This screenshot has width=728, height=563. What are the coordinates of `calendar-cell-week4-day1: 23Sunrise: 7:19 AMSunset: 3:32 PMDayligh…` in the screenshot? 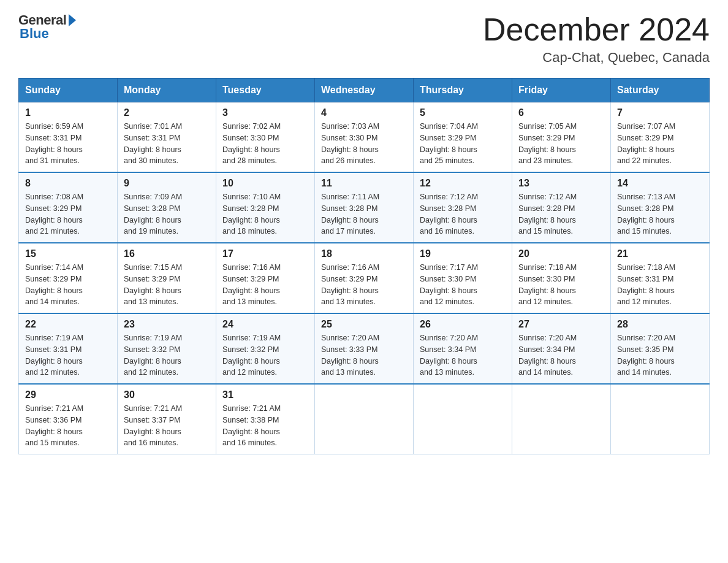 It's located at (167, 348).